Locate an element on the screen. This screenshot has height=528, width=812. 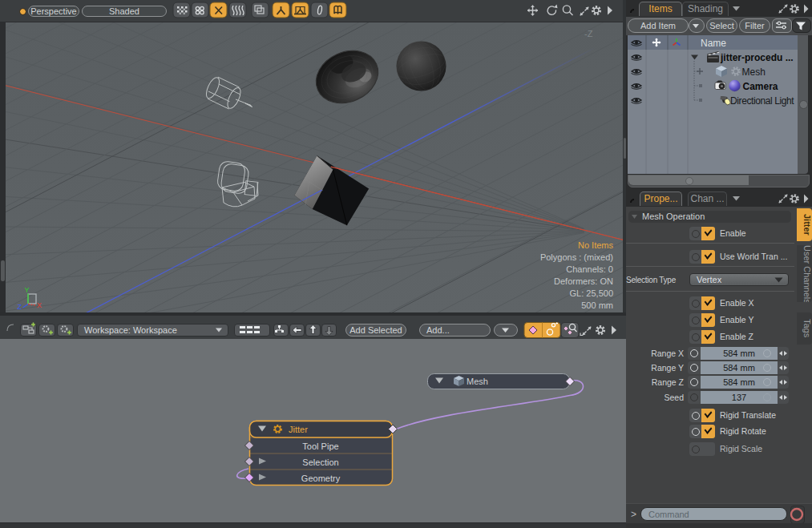
svg-text: Geometry is located at coordinates (321, 478).